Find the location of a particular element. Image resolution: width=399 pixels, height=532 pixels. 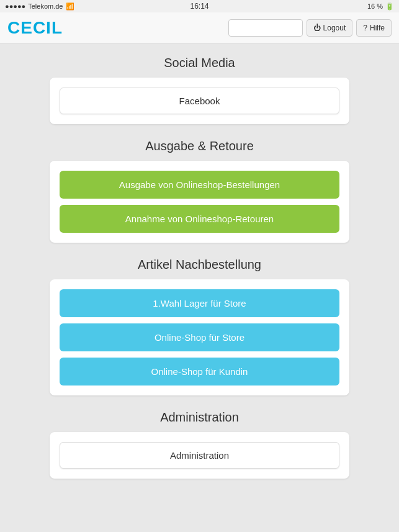

wahl-lager-button: 1.Wahl Lager für Store is located at coordinates (200, 303).